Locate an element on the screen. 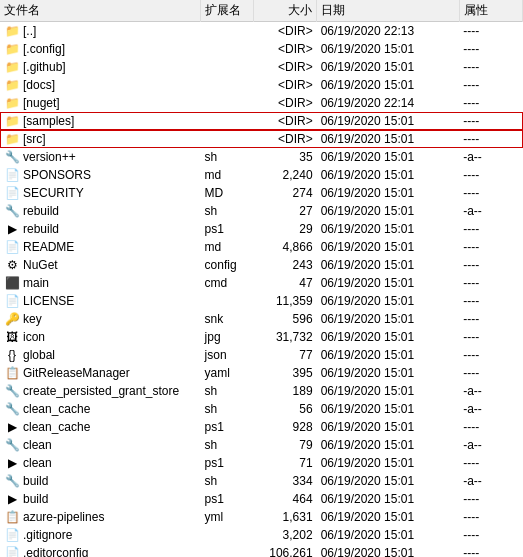  file-size-cell: 189 is located at coordinates (284, 391).